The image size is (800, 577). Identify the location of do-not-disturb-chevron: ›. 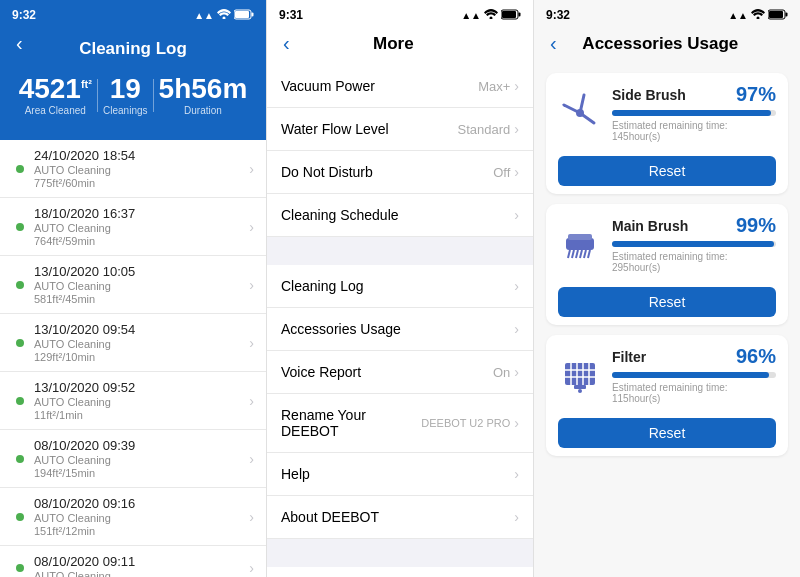
(516, 172).